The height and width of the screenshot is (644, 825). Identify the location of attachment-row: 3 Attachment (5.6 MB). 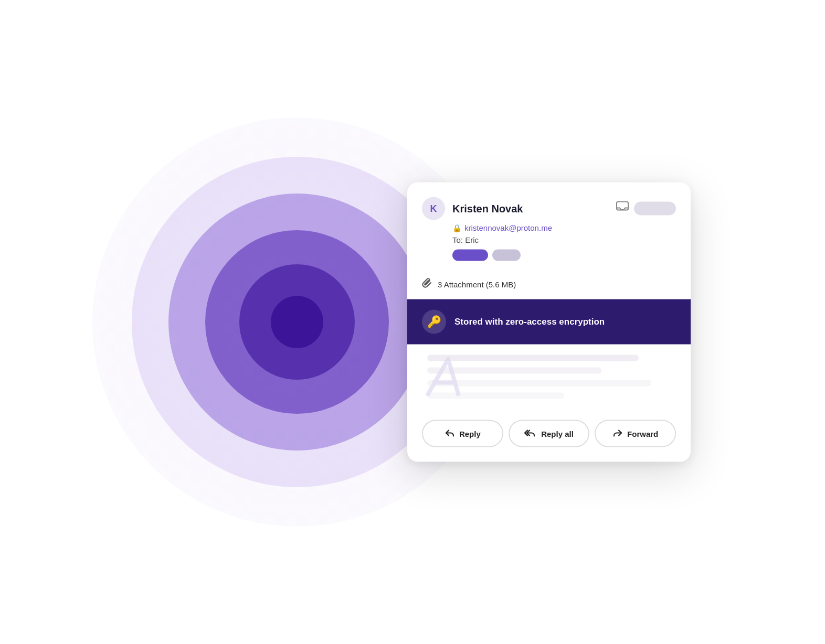
(549, 288).